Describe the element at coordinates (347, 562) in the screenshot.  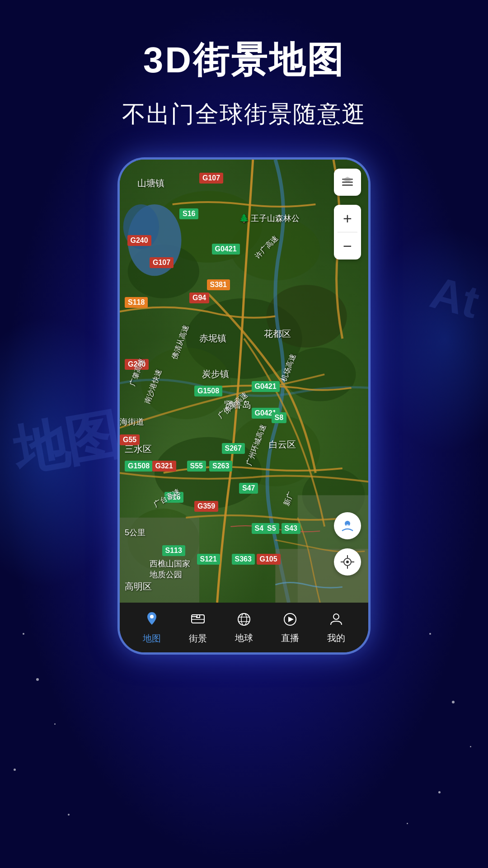
I see `gps-icon` at that location.